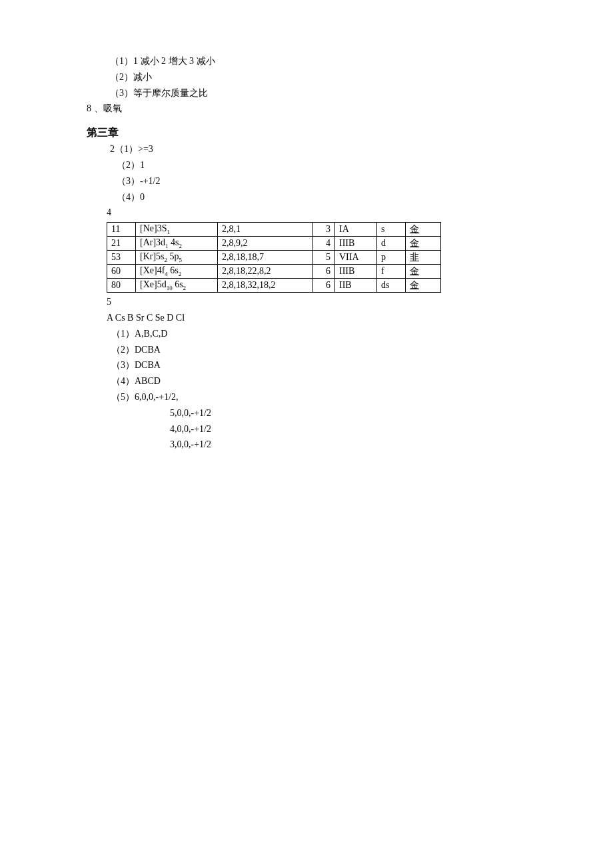  Describe the element at coordinates (177, 272) in the screenshot. I see `electron-config-cell: [Xe]4f4 6s2` at that location.